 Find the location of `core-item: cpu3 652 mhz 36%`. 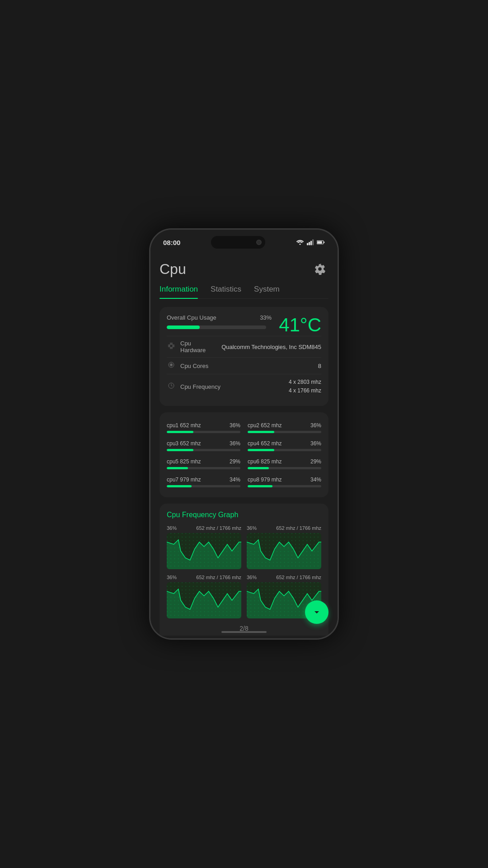

core-item: cpu3 652 mhz 36% is located at coordinates (203, 446).